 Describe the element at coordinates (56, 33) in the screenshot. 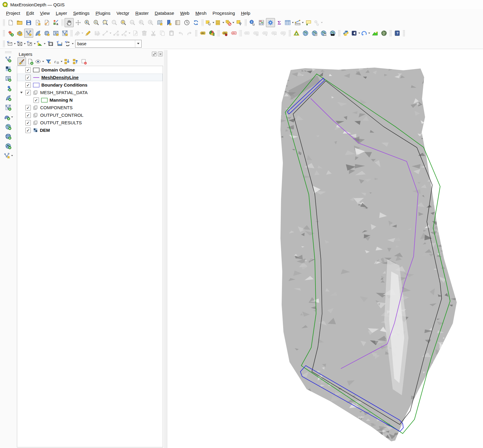

I see `new-virtual-layer-button` at that location.